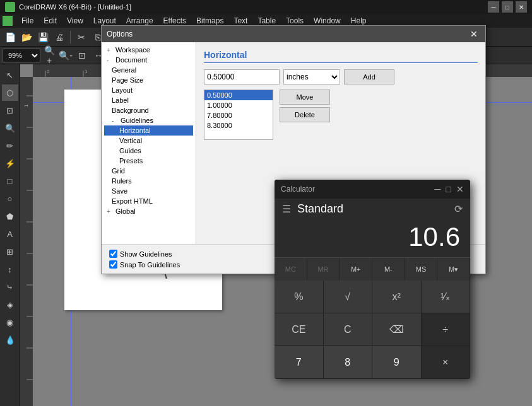  What do you see at coordinates (494, 7) in the screenshot?
I see `minimize-button: ─` at bounding box center [494, 7].